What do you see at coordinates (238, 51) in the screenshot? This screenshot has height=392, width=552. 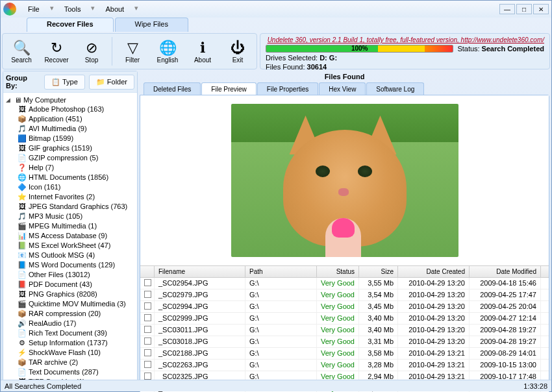 I see `exit-button: ⏻Exit` at bounding box center [238, 51].